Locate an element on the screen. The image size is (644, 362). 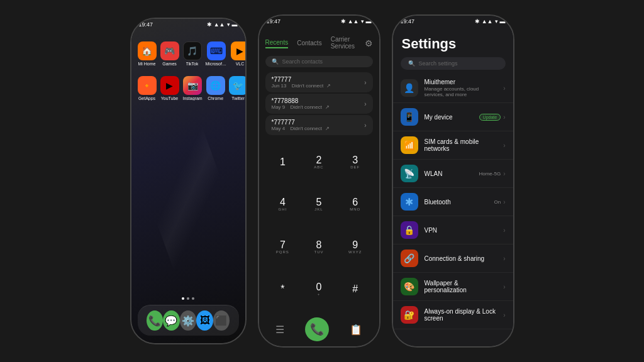
app-tiktok: 🎵 TikTok is located at coordinates (192, 54).